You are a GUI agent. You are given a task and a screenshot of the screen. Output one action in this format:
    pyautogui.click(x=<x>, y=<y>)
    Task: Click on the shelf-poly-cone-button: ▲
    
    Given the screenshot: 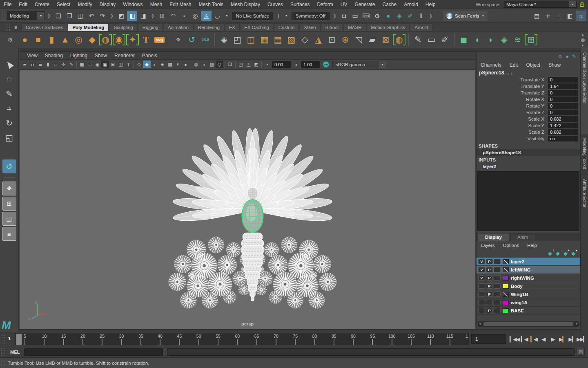 What is the action you would take?
    pyautogui.click(x=65, y=40)
    